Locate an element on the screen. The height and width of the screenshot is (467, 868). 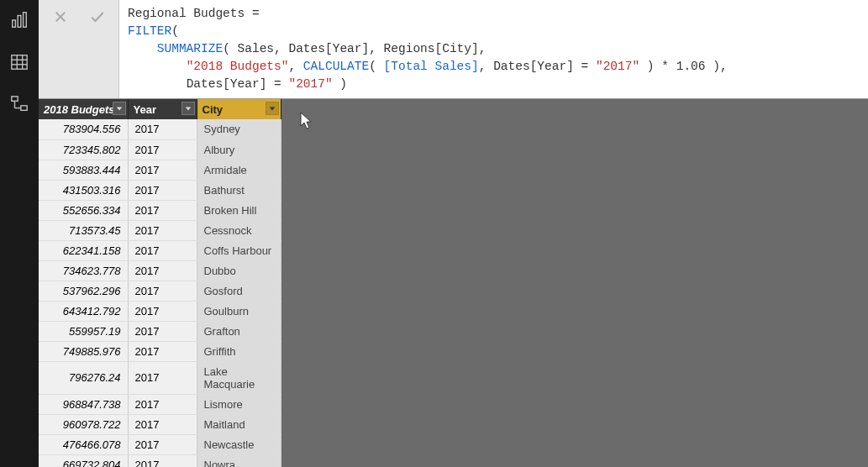
cell-city: Cessnock is located at coordinates (239, 230).